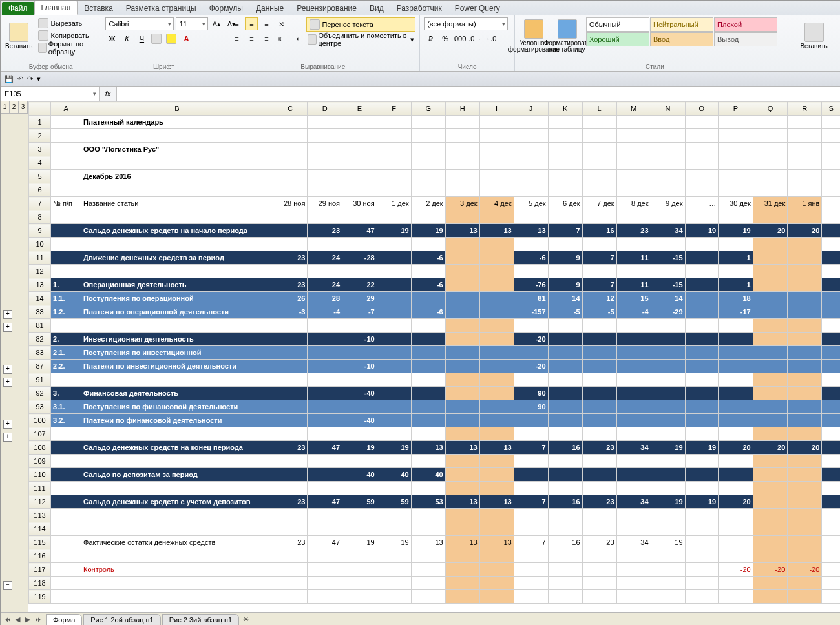 This screenshot has width=840, height=625. What do you see at coordinates (290, 231) in the screenshot?
I see `cell-C9` at bounding box center [290, 231].